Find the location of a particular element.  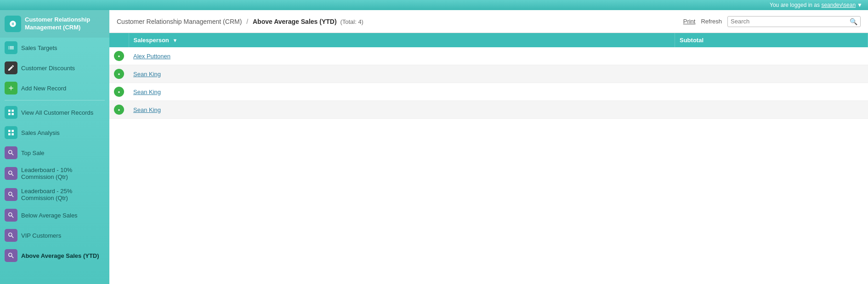

sidebar-item-label: Above Average Sales (YTD) is located at coordinates (60, 256).